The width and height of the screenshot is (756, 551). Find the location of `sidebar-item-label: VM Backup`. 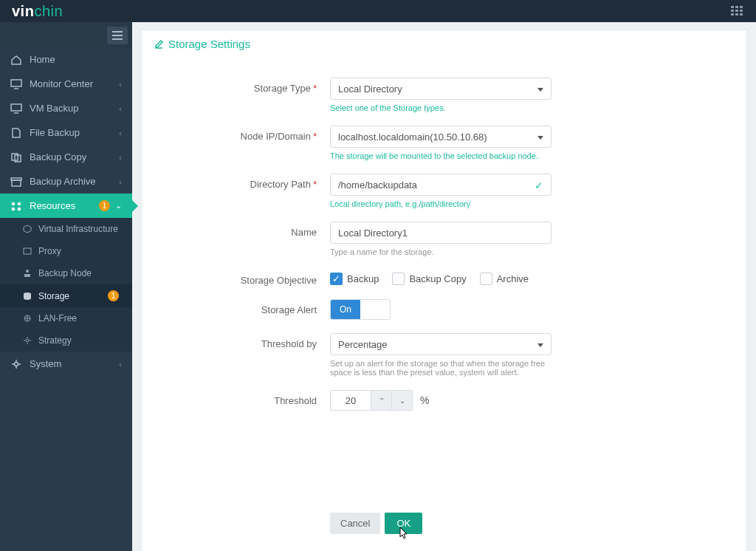

sidebar-item-label: VM Backup is located at coordinates (54, 108).